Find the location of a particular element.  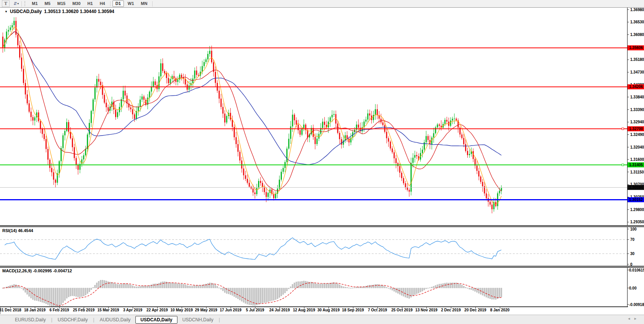

date-label: 25 Feb 2019 is located at coordinates (84, 310).